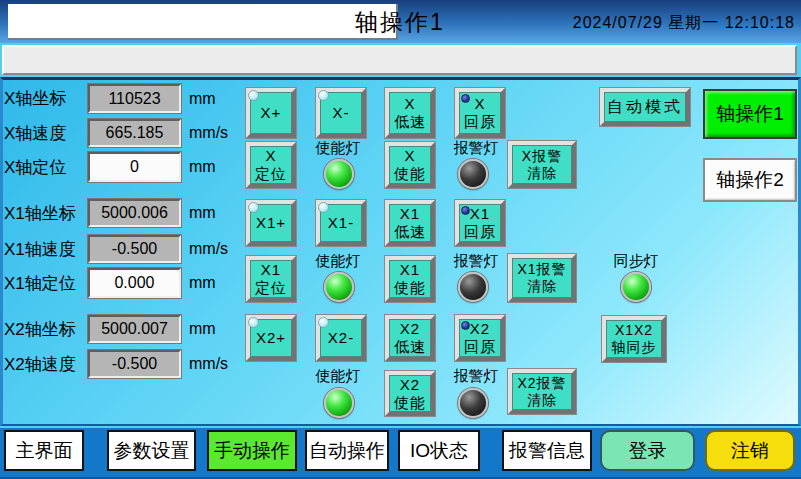 The width and height of the screenshot is (801, 479). What do you see at coordinates (476, 148) in the screenshot?
I see `x-alarm-lamp-label: 报警灯` at bounding box center [476, 148].